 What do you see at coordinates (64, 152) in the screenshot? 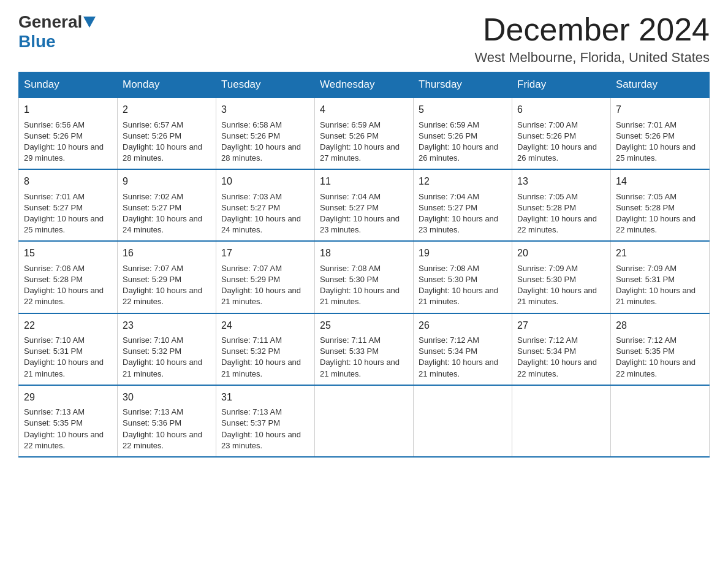
I see `daylight-label: Daylight: 10 hours and 29 minutes.` at bounding box center [64, 152].